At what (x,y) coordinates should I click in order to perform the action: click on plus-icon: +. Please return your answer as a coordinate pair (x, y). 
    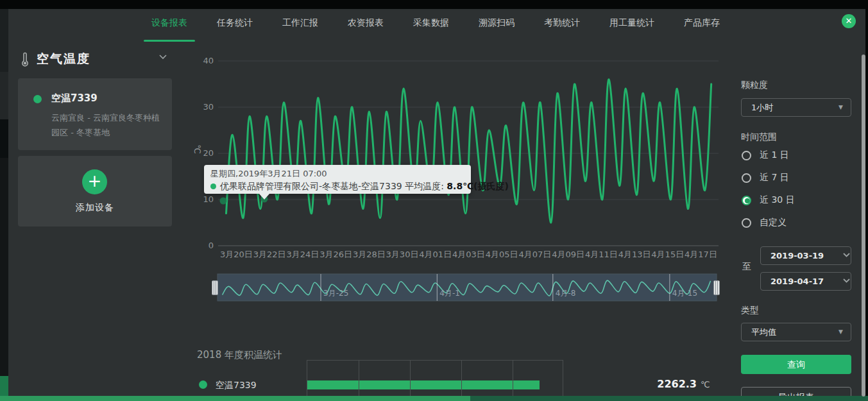
    Looking at the image, I should click on (95, 182).